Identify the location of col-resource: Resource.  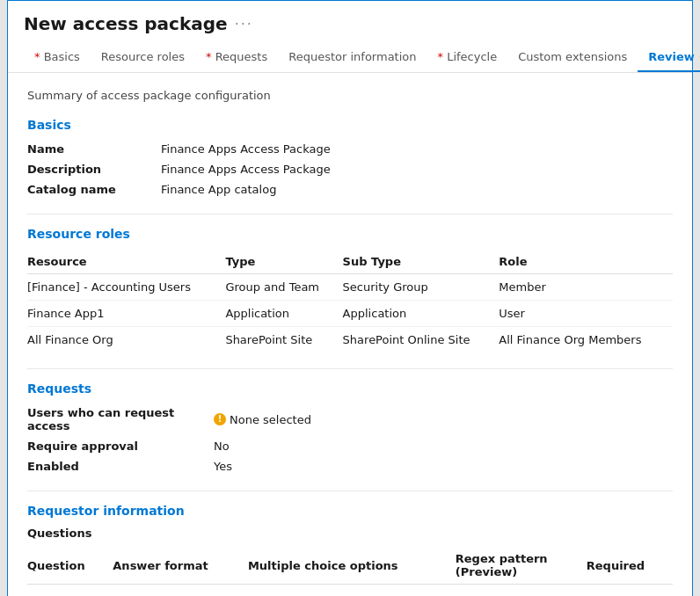
(127, 262).